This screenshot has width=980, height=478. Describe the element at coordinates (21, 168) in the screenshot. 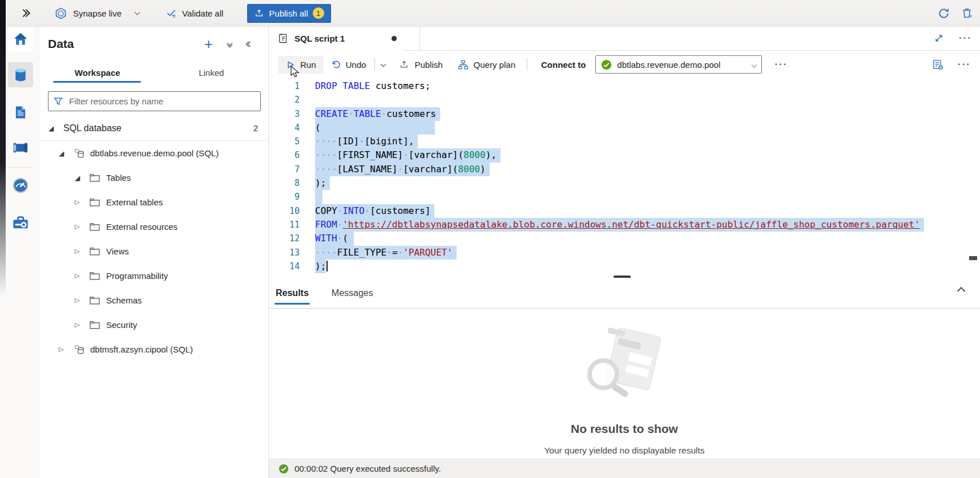

I see `rail-divider` at that location.